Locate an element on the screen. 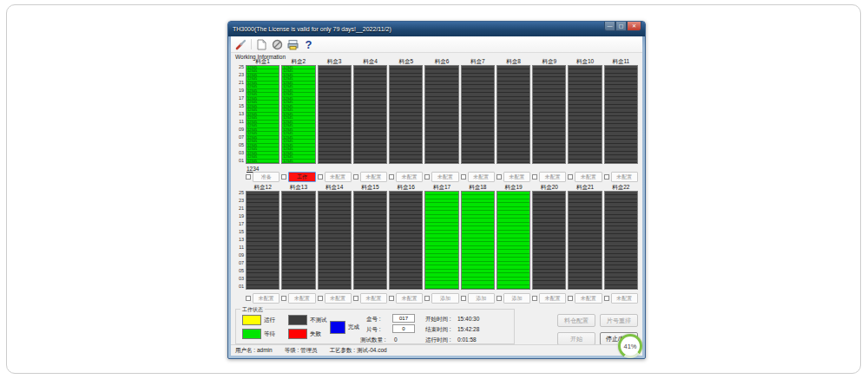 The height and width of the screenshot is (379, 868). close-button: ✕ is located at coordinates (634, 26).